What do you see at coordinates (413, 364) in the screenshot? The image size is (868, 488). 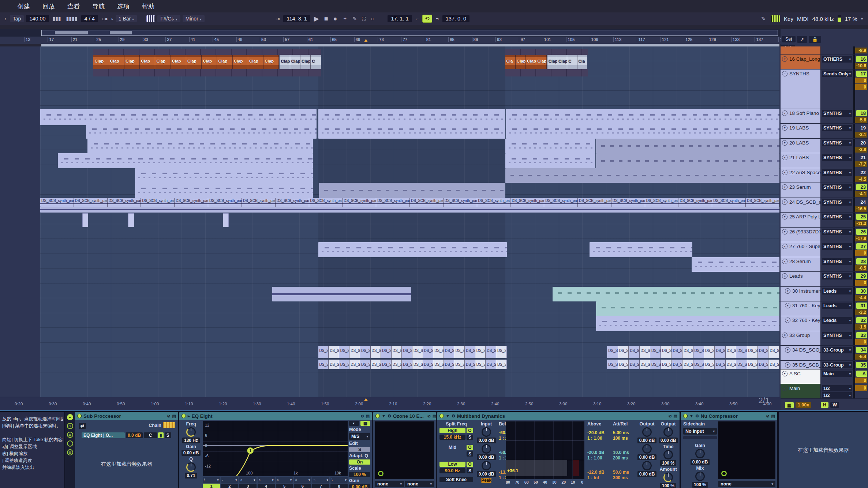 I see `clip: DS_SCBDS_SCBDS_SCBDS_SCBDS_SCBDS_SCBDS_S…` at bounding box center [413, 364].